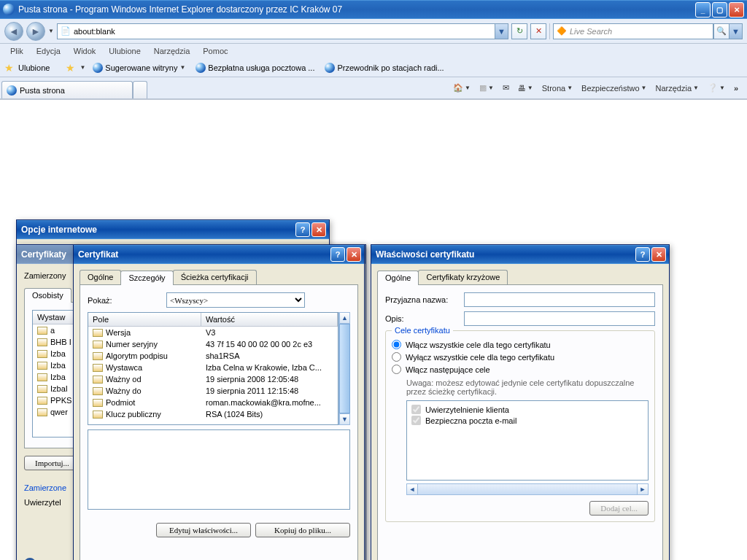 The width and height of the screenshot is (747, 560). Describe the element at coordinates (487, 88) in the screenshot. I see `feeds-button: ▩▼` at that location.